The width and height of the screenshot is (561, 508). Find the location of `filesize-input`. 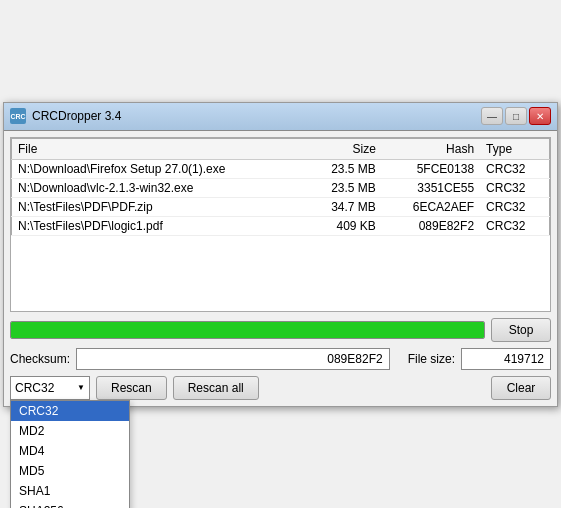

filesize-input is located at coordinates (506, 359).